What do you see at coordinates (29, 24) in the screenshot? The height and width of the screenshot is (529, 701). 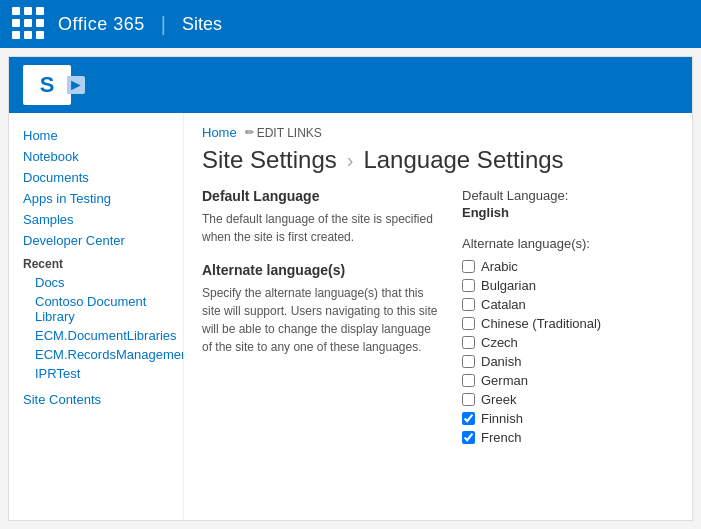 I see `app-launcher-icon` at bounding box center [29, 24].